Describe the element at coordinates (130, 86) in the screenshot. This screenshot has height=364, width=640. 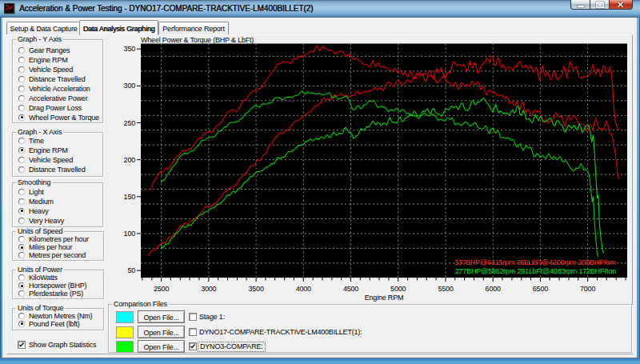
I see `svg-text: 300` at that location.